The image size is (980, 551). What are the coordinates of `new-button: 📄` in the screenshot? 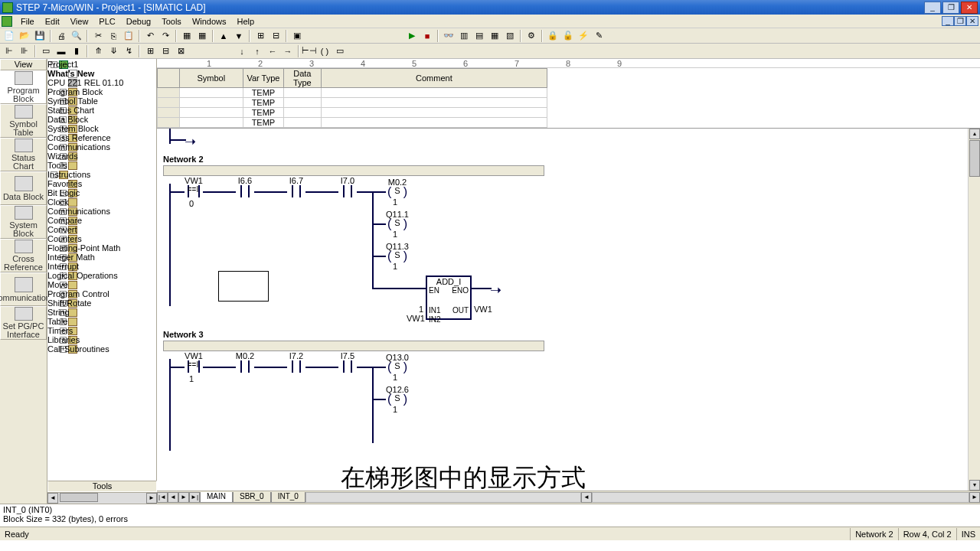 It's located at (9, 35).